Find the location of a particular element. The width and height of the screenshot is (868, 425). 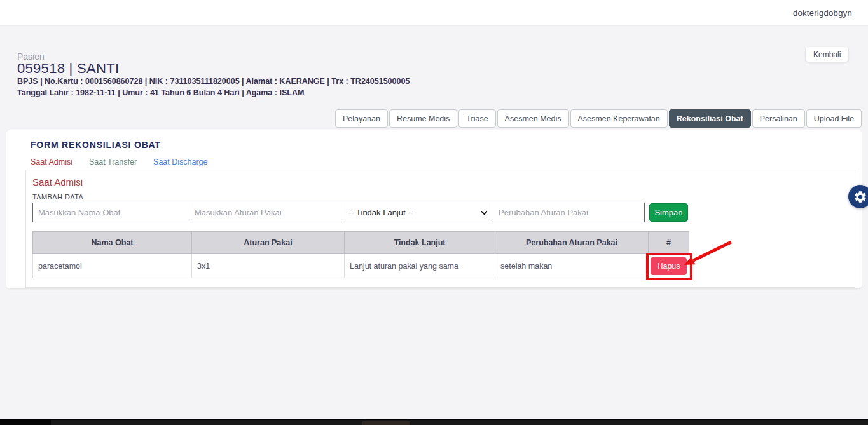

simpan-button: Simpan is located at coordinates (669, 212).